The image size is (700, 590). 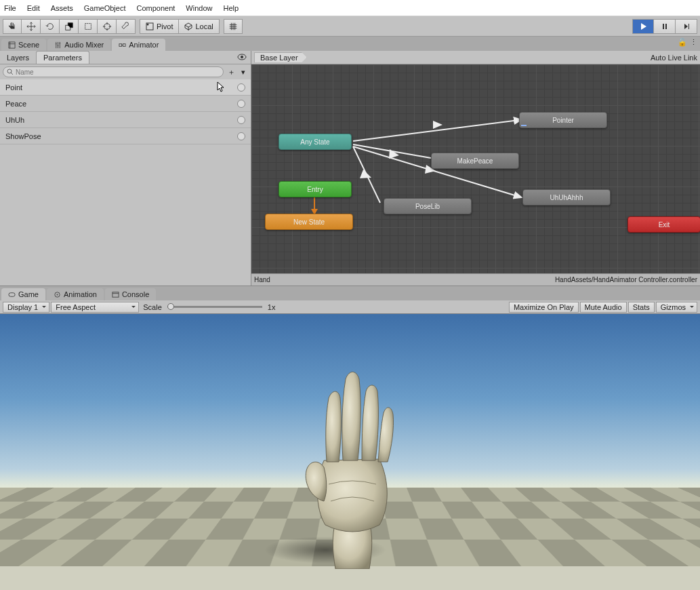 What do you see at coordinates (665, 26) in the screenshot?
I see `pause-icon` at bounding box center [665, 26].